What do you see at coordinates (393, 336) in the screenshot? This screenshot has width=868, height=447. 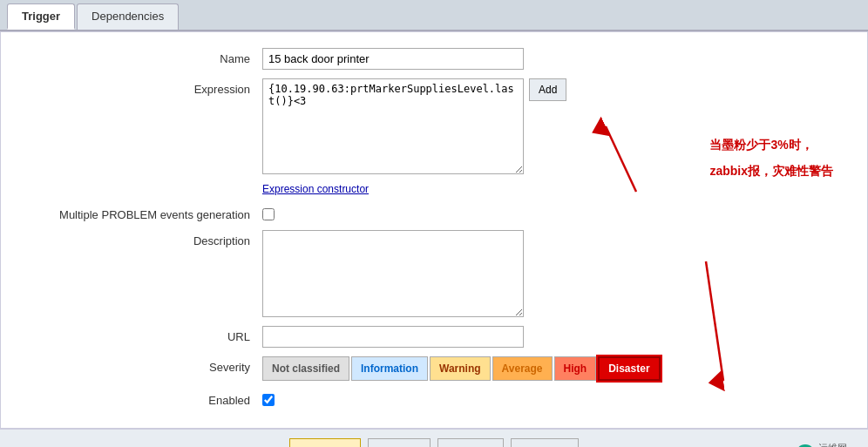 I see `url-input` at bounding box center [393, 336].